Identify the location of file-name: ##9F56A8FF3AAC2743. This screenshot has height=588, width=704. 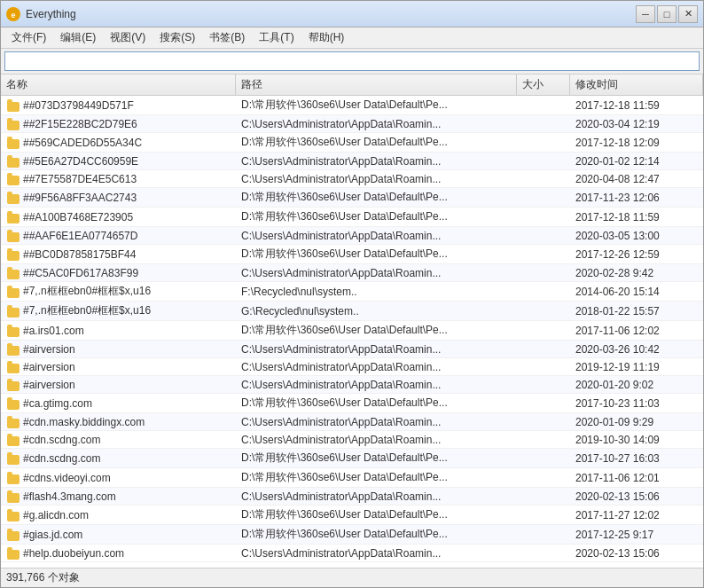
(80, 198).